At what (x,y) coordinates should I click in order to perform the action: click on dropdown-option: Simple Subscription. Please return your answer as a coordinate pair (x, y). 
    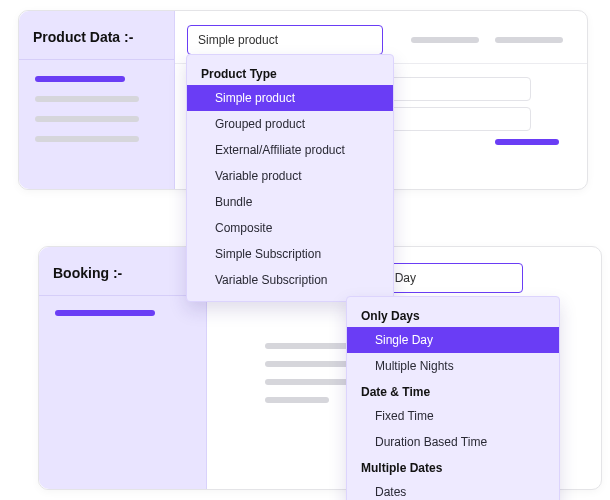
    Looking at the image, I should click on (290, 254).